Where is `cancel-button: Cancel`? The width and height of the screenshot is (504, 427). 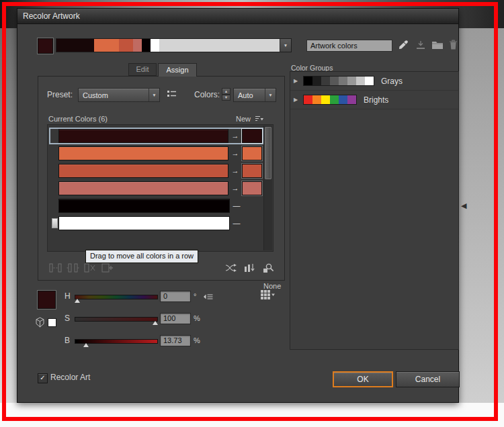 cancel-button: Cancel is located at coordinates (427, 379).